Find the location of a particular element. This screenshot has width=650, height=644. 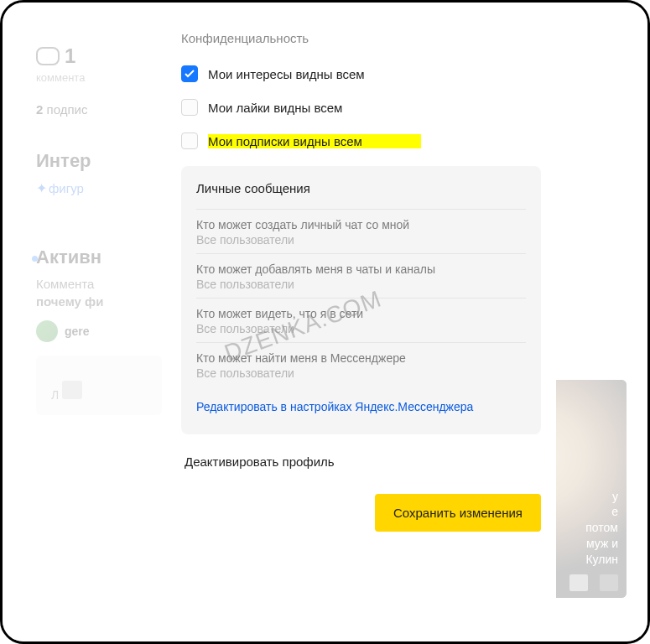

checkbox-likes is located at coordinates (190, 107).